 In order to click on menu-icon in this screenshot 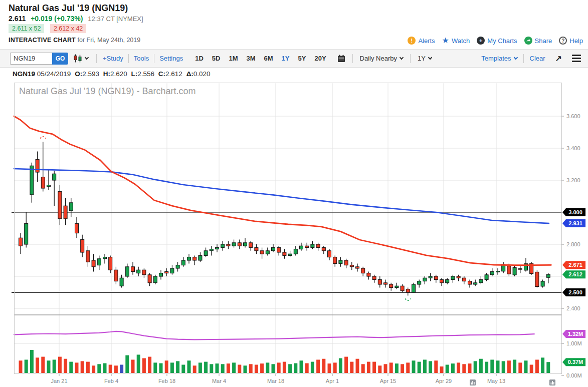, I will do `click(576, 58)`.